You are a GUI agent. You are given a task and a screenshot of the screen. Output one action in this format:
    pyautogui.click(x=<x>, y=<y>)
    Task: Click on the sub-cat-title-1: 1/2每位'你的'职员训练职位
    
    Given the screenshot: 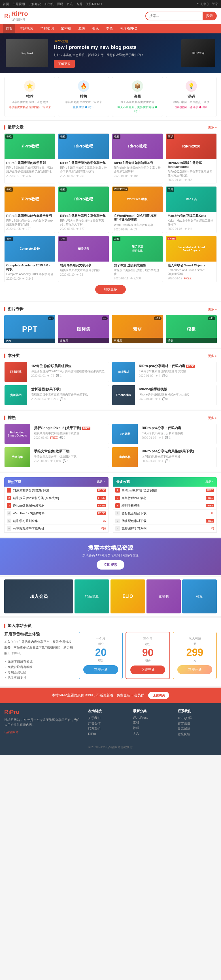 What is the action you would take?
    pyautogui.click(x=69, y=366)
    